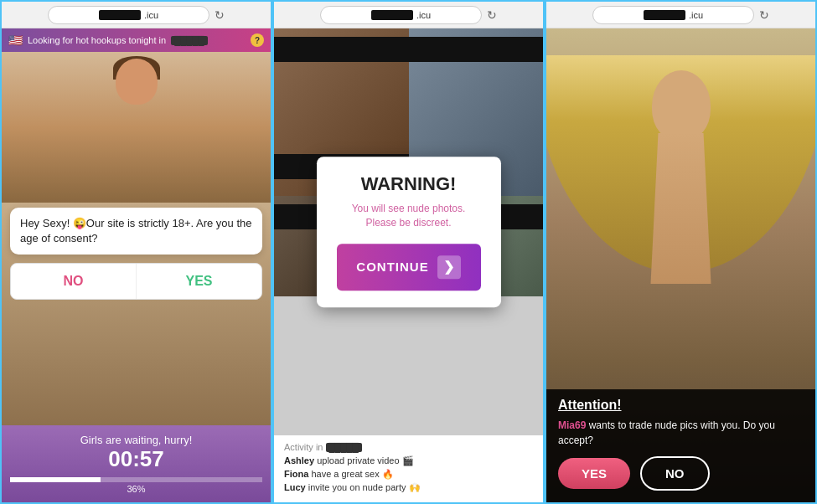 The image size is (817, 504). Describe the element at coordinates (136, 281) in the screenshot. I see `yes-no-container: NO YES` at that location.